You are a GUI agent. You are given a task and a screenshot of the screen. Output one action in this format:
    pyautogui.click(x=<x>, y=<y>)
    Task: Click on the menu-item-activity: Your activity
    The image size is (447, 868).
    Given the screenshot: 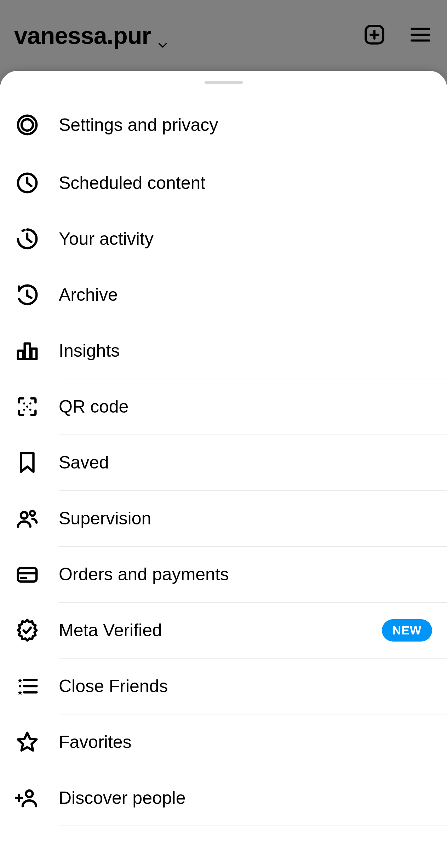 What is the action you would take?
    pyautogui.click(x=224, y=239)
    